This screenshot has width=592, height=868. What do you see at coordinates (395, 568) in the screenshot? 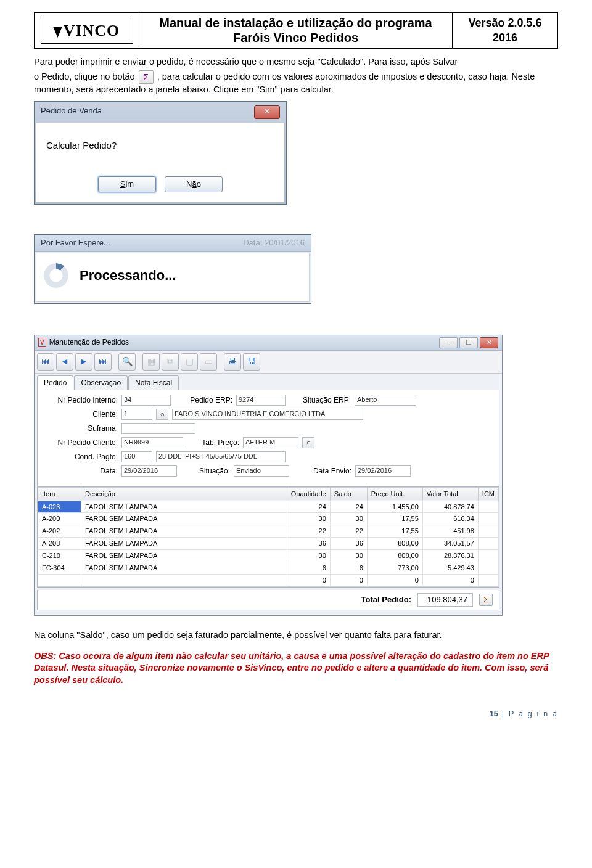
I see `cell-unit: 773,00` at bounding box center [395, 568].